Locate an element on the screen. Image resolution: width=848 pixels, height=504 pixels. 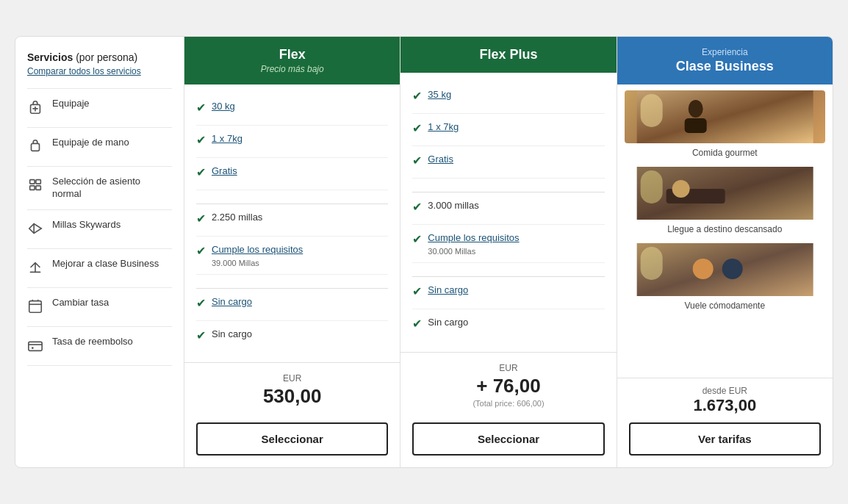
refund-icon is located at coordinates (35, 347).